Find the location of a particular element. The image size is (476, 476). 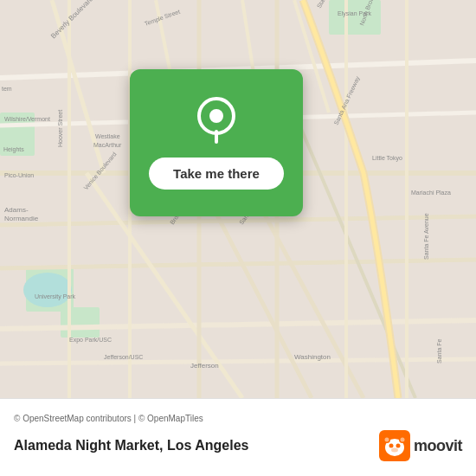

svg-text: MacArthur is located at coordinates (107, 145).